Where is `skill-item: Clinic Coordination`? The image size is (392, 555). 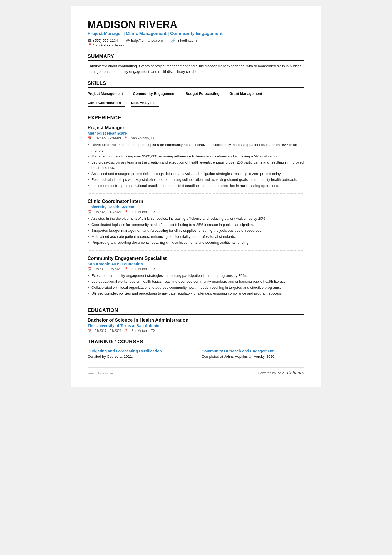
skill-item: Clinic Coordination is located at coordinates (106, 103).